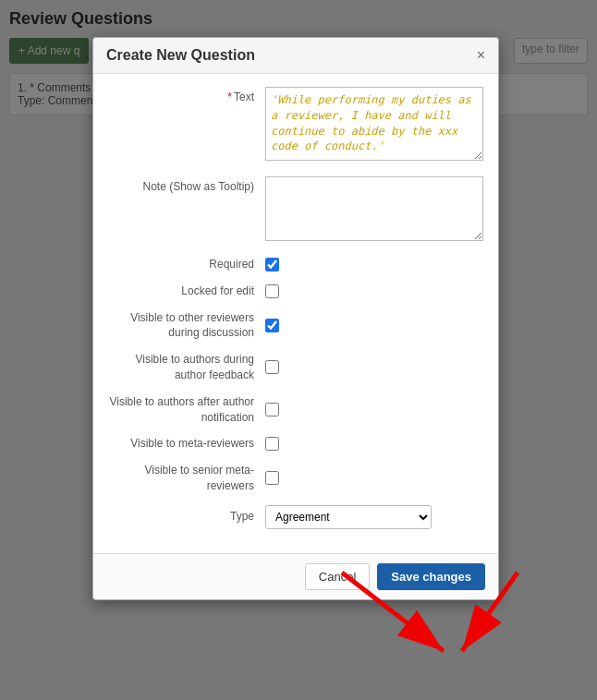  Describe the element at coordinates (337, 576) in the screenshot. I see `cancel-button: Cancel` at that location.